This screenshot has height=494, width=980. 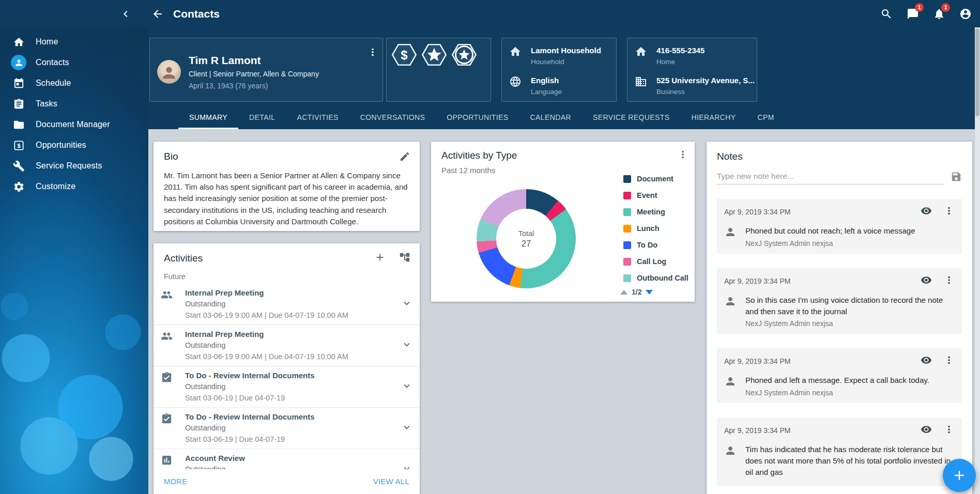 I want to click on legend-page-down-icon, so click(x=649, y=292).